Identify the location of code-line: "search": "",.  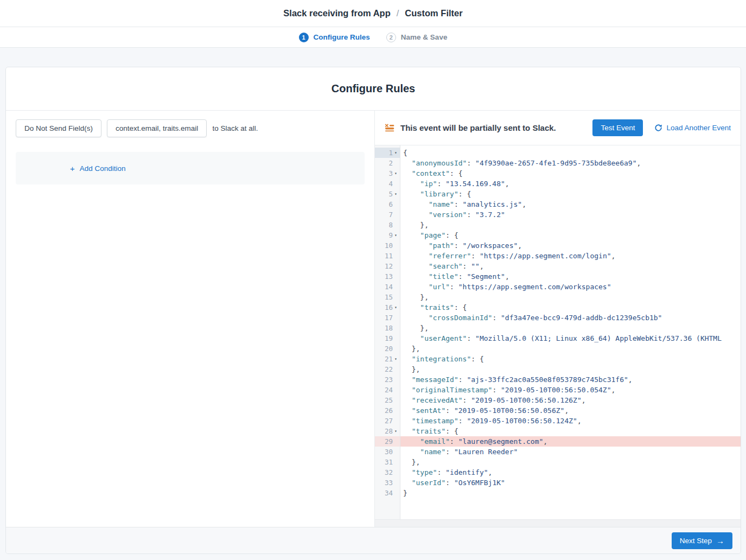
(571, 266).